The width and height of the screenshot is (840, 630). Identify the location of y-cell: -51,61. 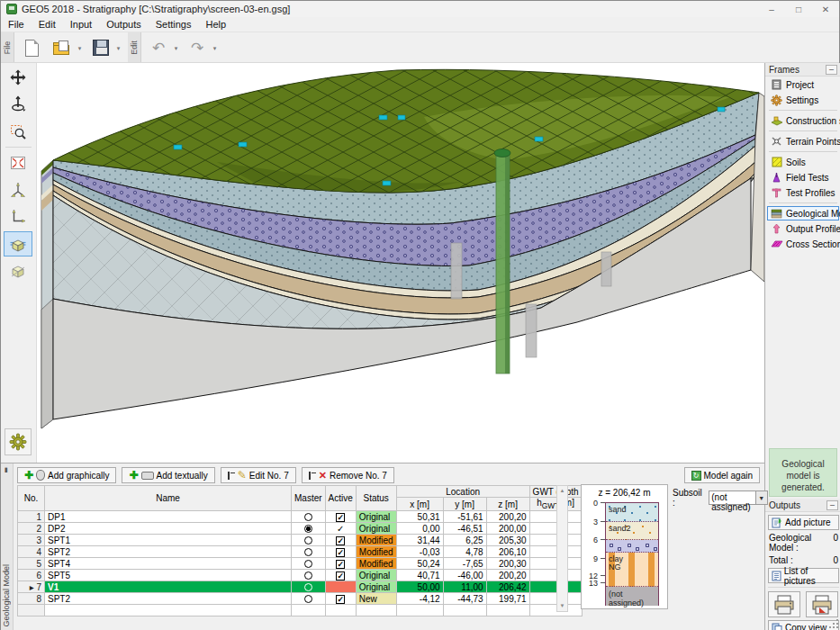
(465, 517).